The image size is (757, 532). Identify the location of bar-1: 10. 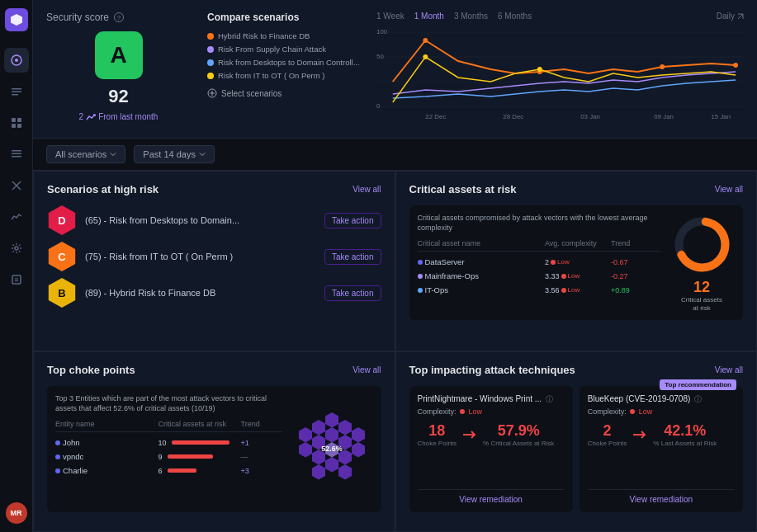
(200, 443).